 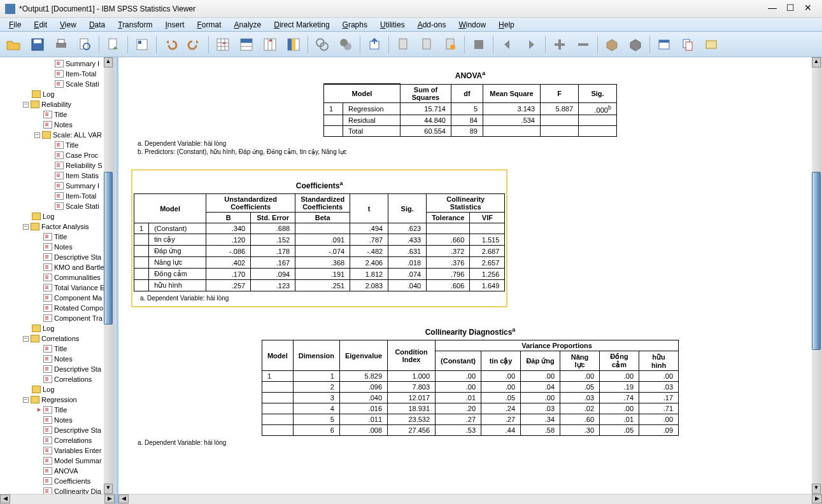 What do you see at coordinates (355, 25) in the screenshot?
I see `menu-graphs: Graphs` at bounding box center [355, 25].